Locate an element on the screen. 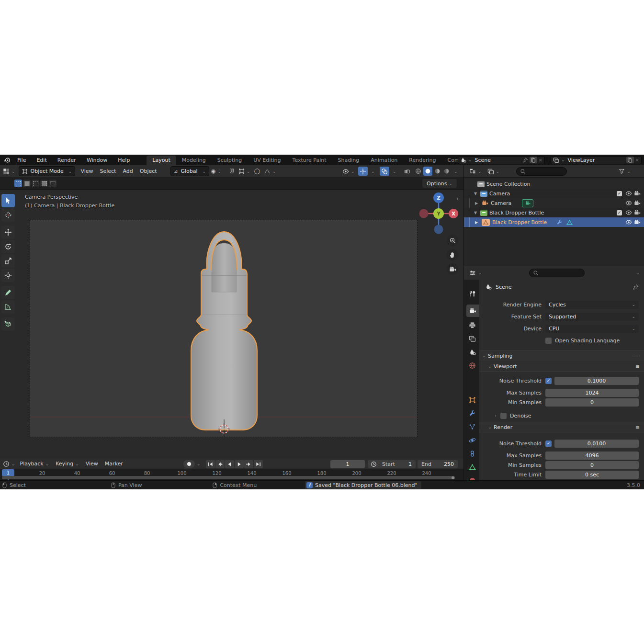 This screenshot has height=644, width=644. timeline-ruler: 20 40 60 80 100 120 140 160 180 200 220 … is located at coordinates (232, 475).